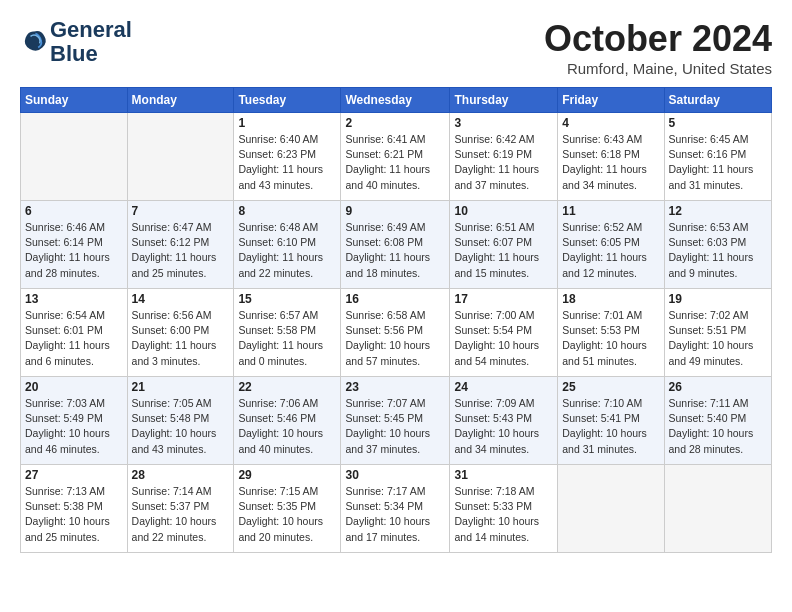 Image resolution: width=792 pixels, height=612 pixels. What do you see at coordinates (74, 100) in the screenshot?
I see `weekday-header: Sunday` at bounding box center [74, 100].